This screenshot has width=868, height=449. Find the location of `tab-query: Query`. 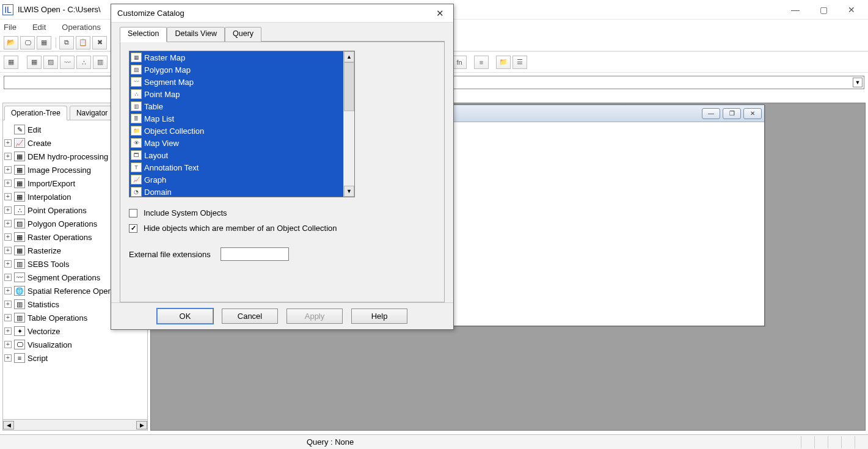

tab-query: Query is located at coordinates (243, 34).